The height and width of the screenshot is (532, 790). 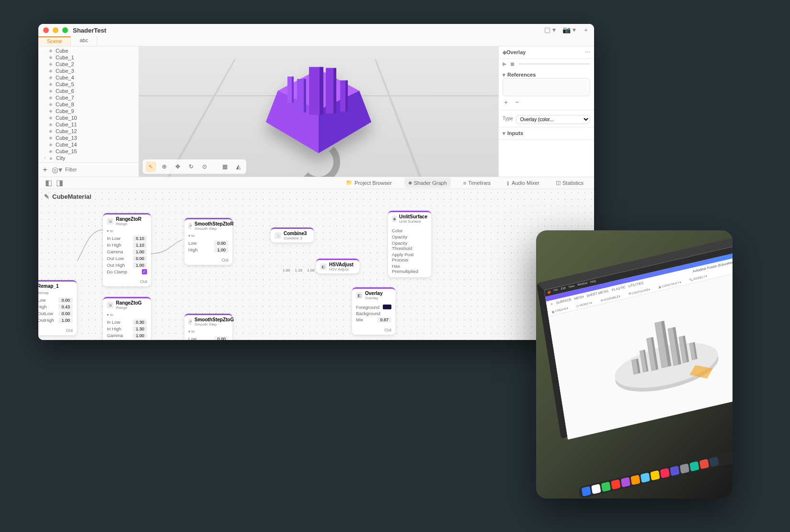 What do you see at coordinates (225, 167) in the screenshot?
I see `snap-icon: ▦` at bounding box center [225, 167].